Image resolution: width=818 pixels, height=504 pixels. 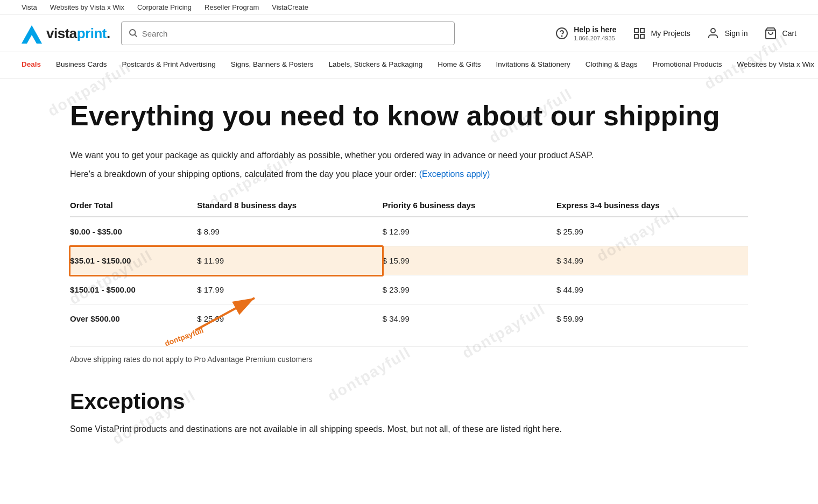 What do you see at coordinates (652, 231) in the screenshot?
I see `row1-express: $ 25.99` at bounding box center [652, 231].